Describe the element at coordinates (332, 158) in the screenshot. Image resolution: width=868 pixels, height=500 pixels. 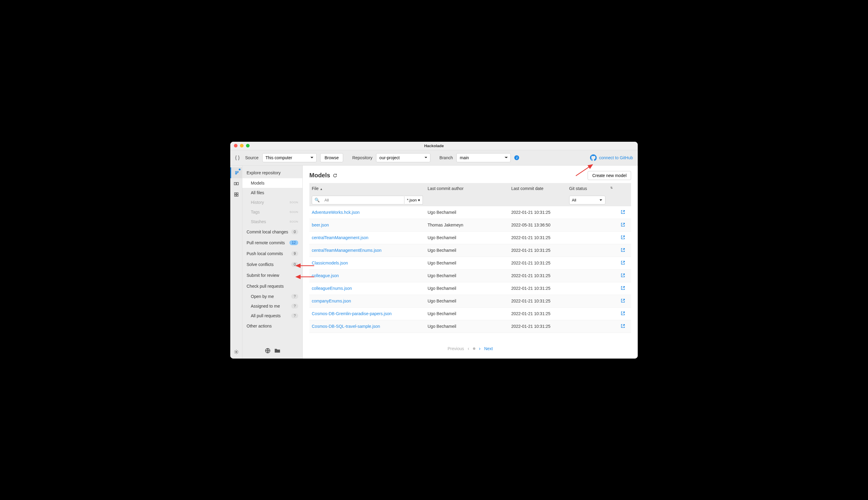
I see `browse-button: Browse` at that location.